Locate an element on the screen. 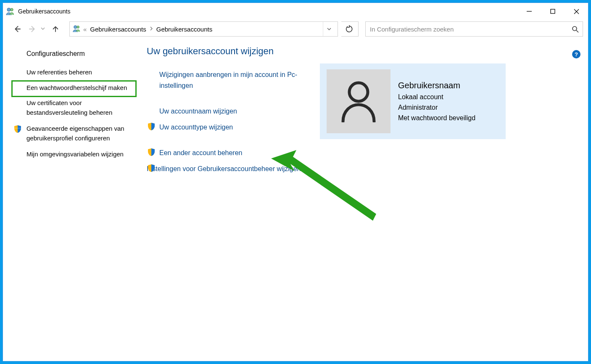  refresh-button is located at coordinates (350, 29).